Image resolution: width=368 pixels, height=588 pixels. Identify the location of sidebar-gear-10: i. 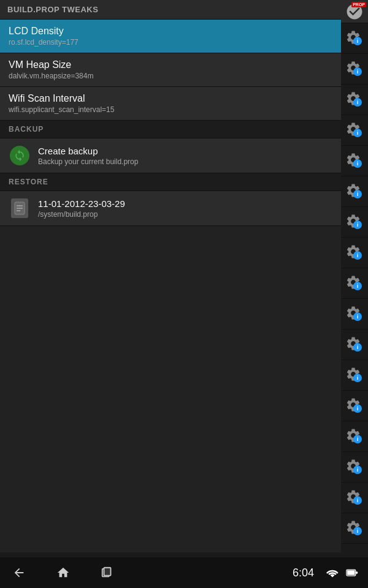
(355, 314).